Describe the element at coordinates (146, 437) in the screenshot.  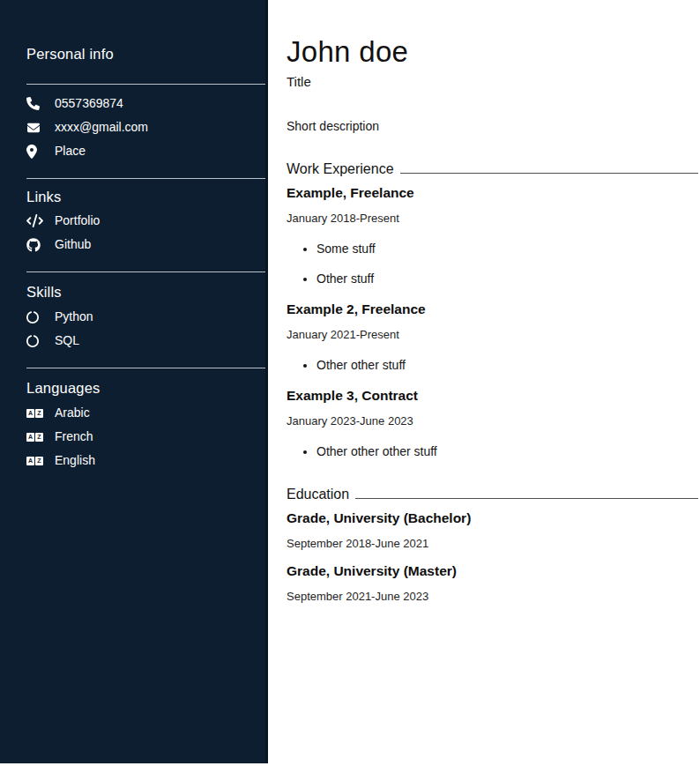
I see `language-row: AZ French` at that location.